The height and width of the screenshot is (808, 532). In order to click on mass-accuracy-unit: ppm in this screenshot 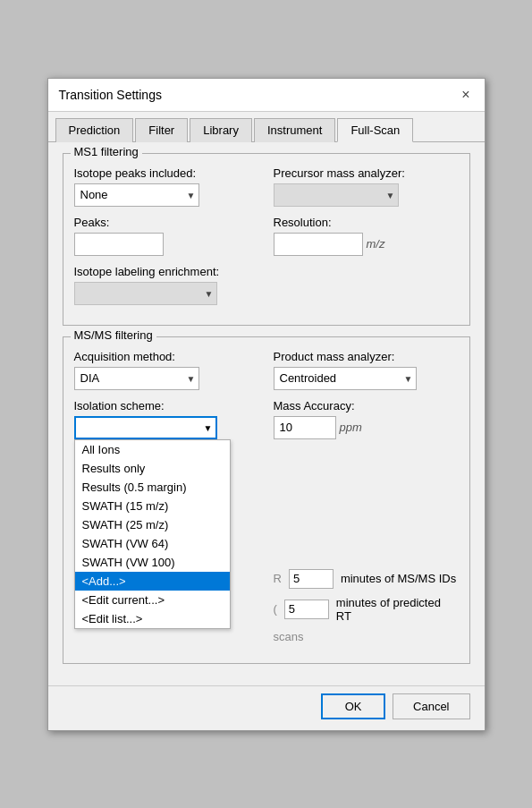, I will do `click(350, 428)`.